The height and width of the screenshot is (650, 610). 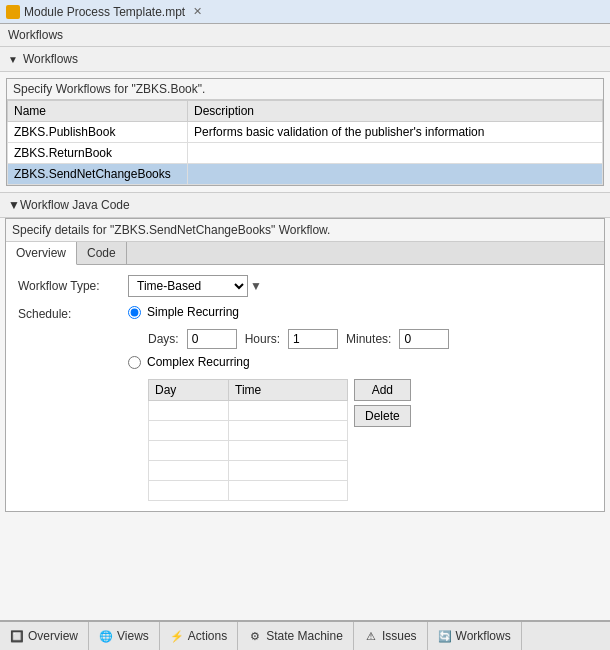 What do you see at coordinates (188, 286) in the screenshot?
I see `workflow-type-select: Time-Based Event-Based Manual` at bounding box center [188, 286].